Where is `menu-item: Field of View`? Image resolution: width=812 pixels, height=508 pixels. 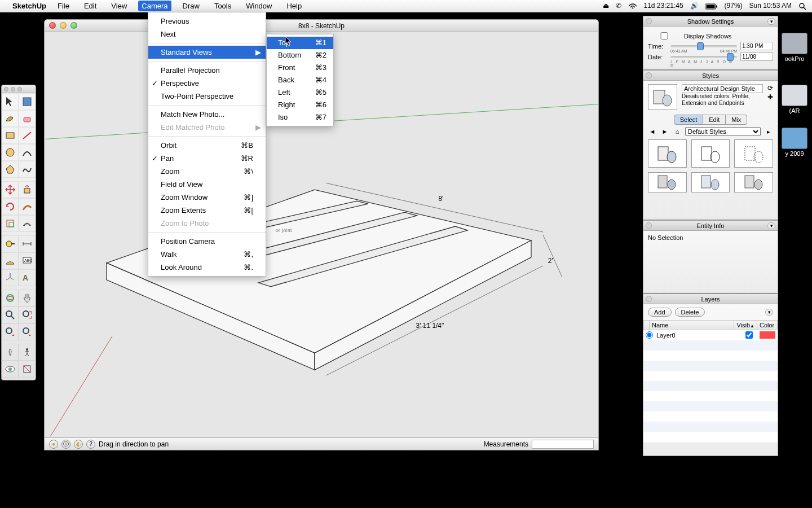
menu-item: Field of View is located at coordinates (207, 184).